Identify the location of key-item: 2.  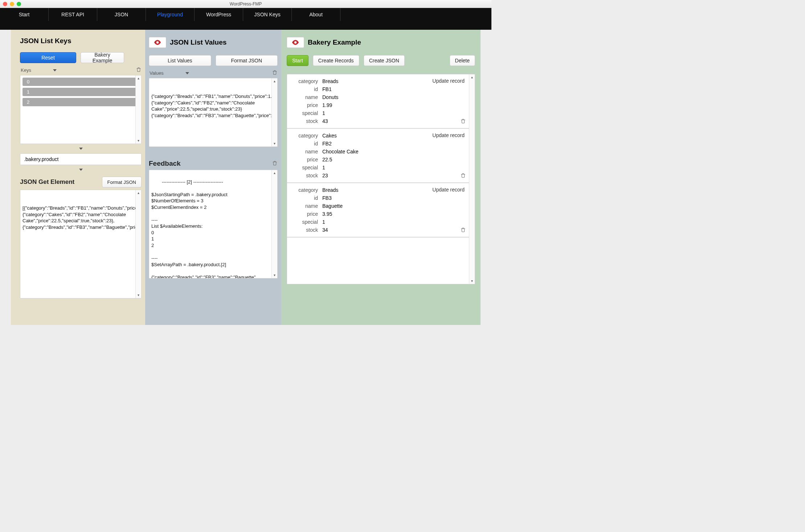
(81, 102).